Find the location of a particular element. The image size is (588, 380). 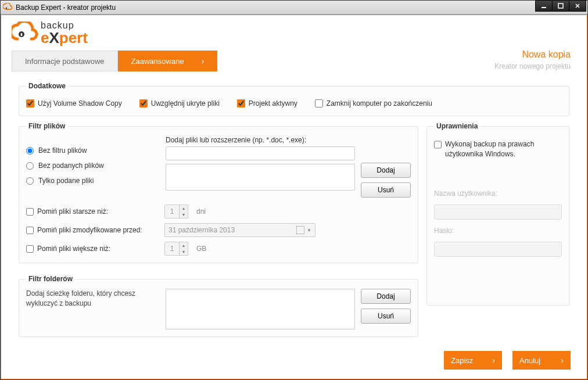

add-folder-button: Dodaj is located at coordinates (386, 296).